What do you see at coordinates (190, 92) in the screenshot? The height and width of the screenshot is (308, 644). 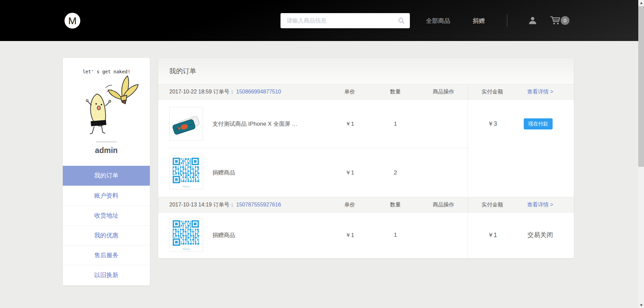 I see `order-date: 2017-10-22 18:59` at bounding box center [190, 92].